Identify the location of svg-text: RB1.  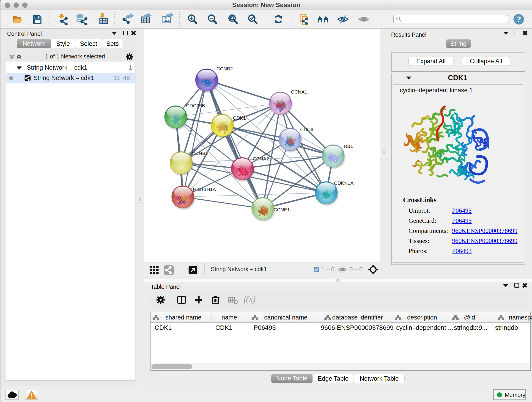
(348, 146).